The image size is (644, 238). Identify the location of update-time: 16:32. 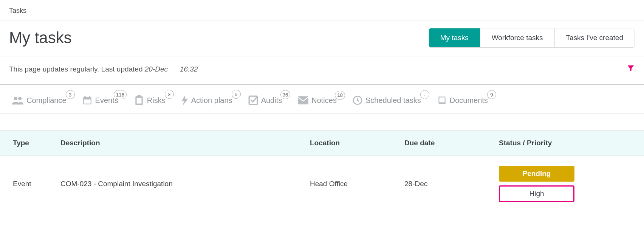
(189, 69).